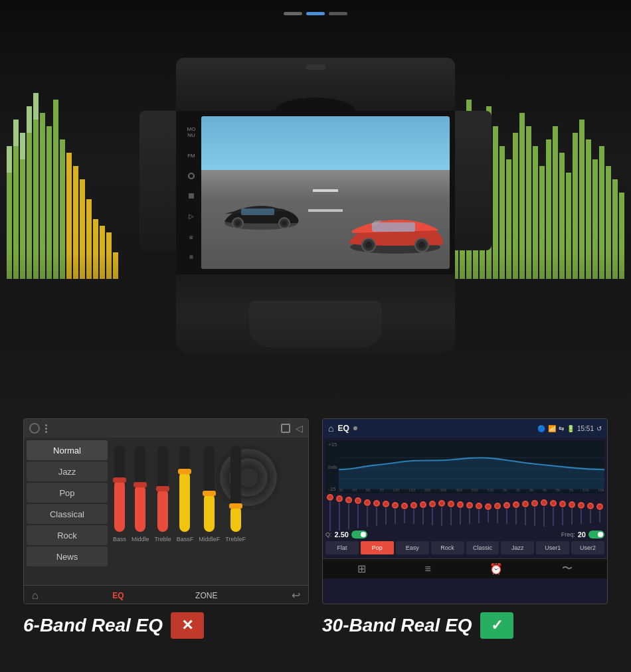 This screenshot has height=672, width=631. I want to click on preset30-easy: Easy, so click(412, 548).